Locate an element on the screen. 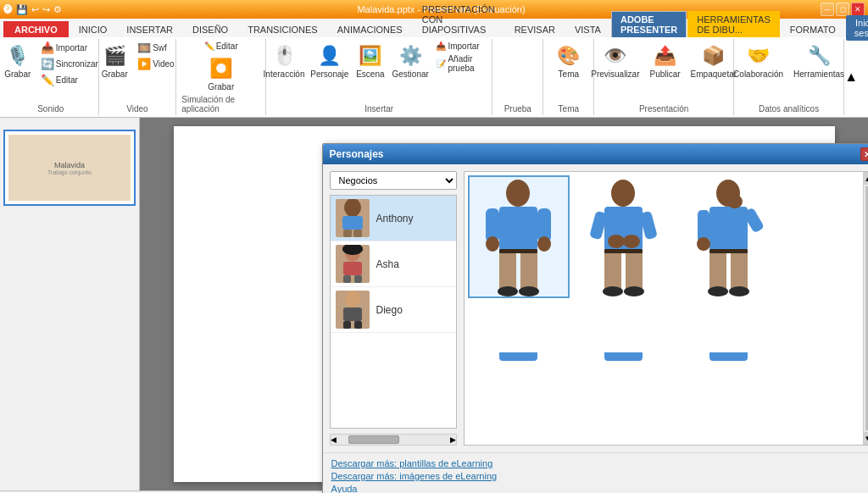  character-item-asha: Asha is located at coordinates (393, 264).